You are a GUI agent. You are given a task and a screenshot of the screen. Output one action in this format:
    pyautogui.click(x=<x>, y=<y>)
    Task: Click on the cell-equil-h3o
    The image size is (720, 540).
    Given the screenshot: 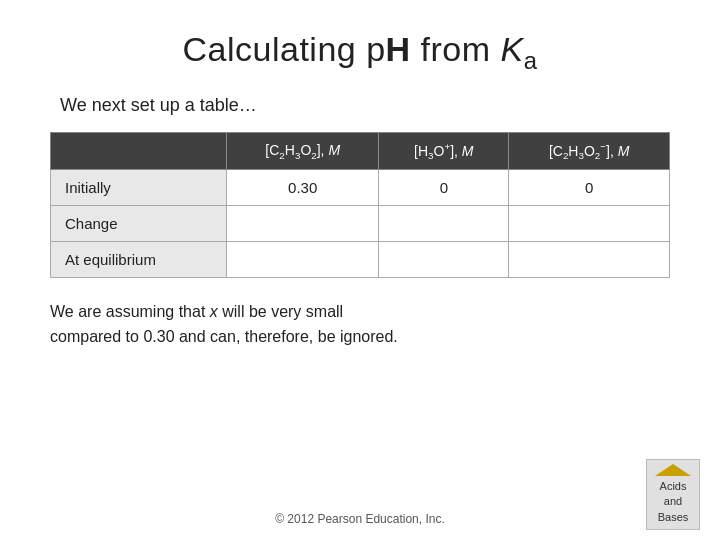 What is the action you would take?
    pyautogui.click(x=444, y=260)
    